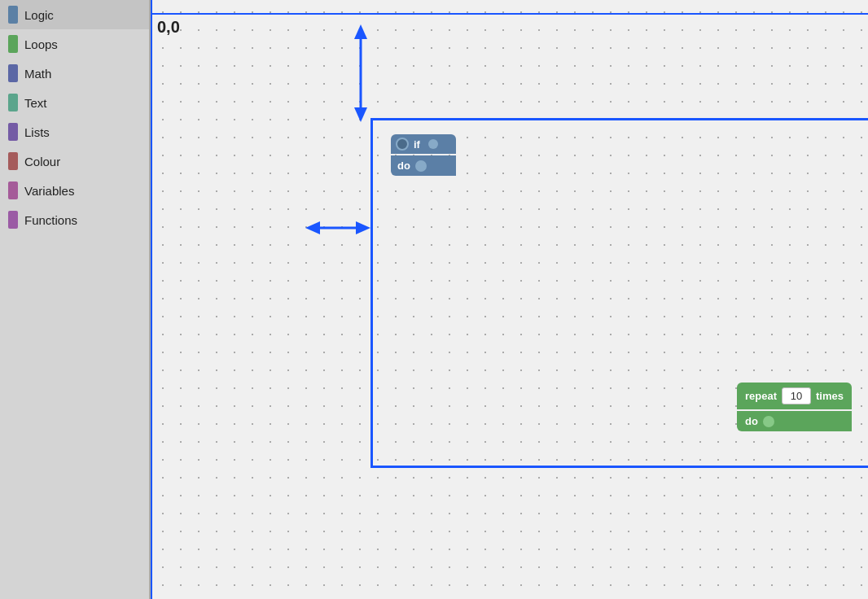  I want to click on times-label: times, so click(830, 396).